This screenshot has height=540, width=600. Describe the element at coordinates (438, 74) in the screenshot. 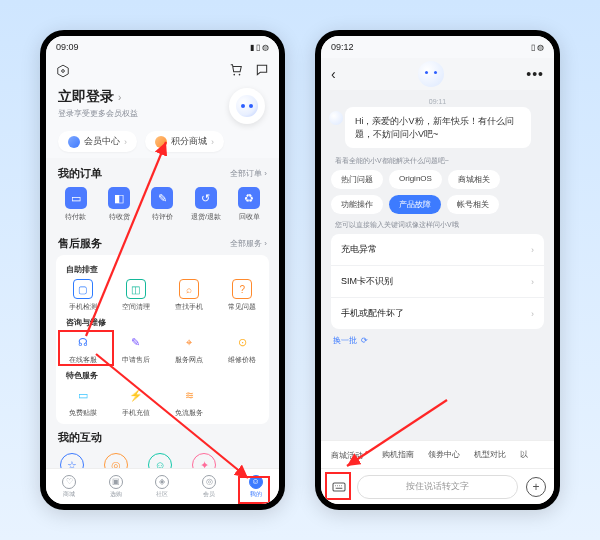

I see `chat-header: ‹ •••` at that location.